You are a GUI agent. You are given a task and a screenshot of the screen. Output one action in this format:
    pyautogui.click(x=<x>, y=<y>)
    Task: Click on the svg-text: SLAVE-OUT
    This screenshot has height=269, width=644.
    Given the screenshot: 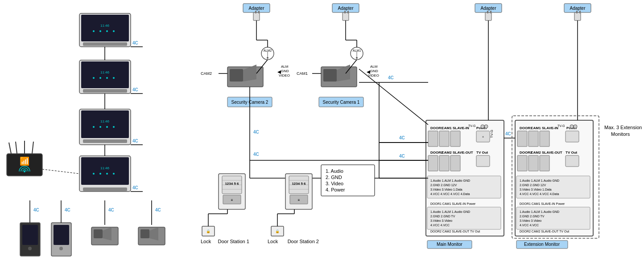 What is the action you would take?
    pyautogui.click(x=552, y=152)
    